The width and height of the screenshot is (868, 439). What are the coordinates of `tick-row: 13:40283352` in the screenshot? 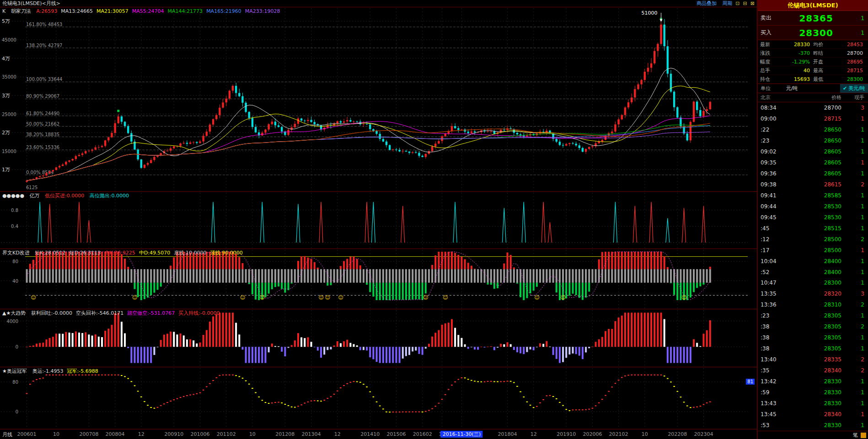 It's located at (813, 360).